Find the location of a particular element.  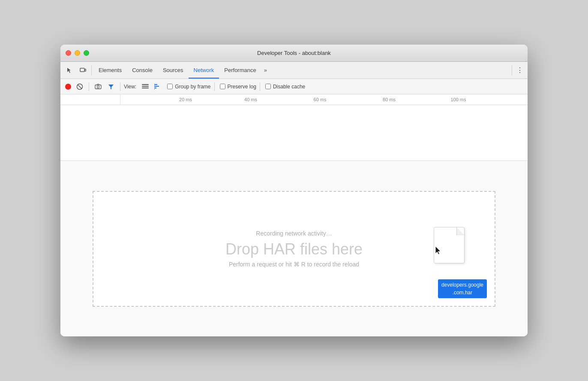

group-by-frame-label: Group by frame is located at coordinates (193, 87).